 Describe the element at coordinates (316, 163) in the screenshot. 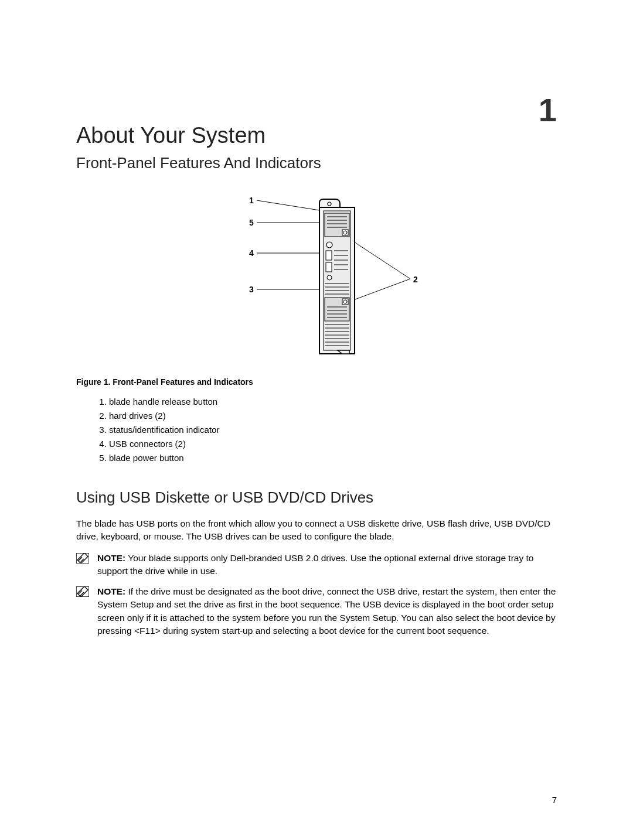

I see `section-heading-front-panel: Front-Panel Features And Indicators` at that location.